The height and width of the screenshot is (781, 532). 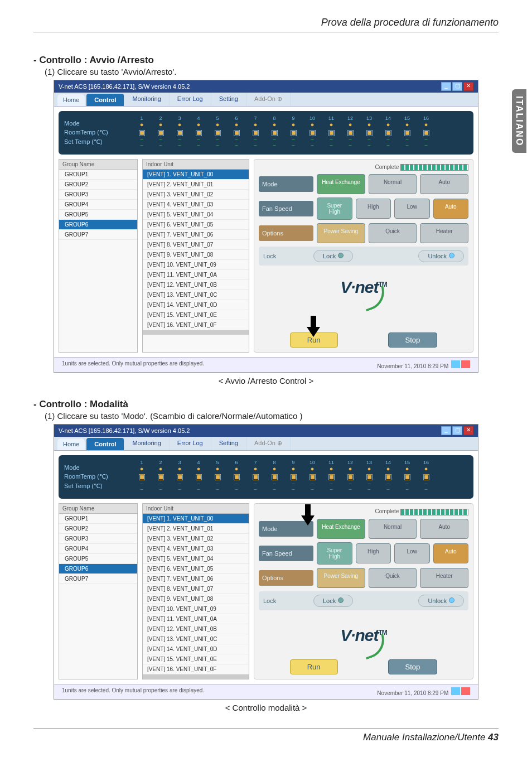 What do you see at coordinates (413, 667) in the screenshot?
I see `stop-button: Stop` at bounding box center [413, 667].